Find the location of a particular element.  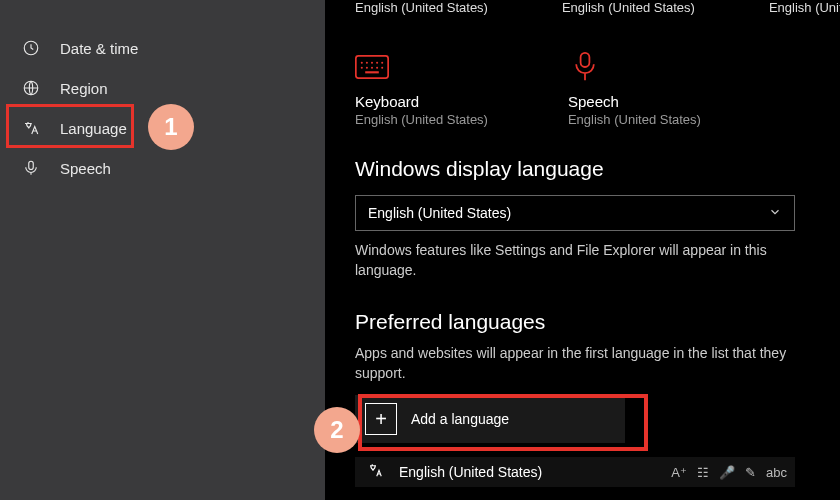

language-feature-icons: A⁺ ☷ 🎤 ✎ abc is located at coordinates (729, 472).